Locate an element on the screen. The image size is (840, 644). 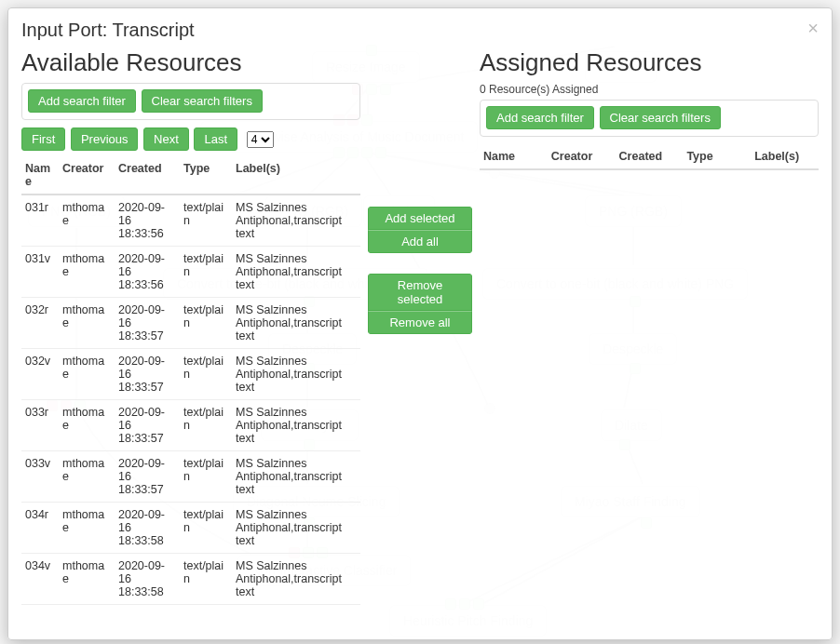
assigned-col-labels: Label(s) is located at coordinates (784, 156).